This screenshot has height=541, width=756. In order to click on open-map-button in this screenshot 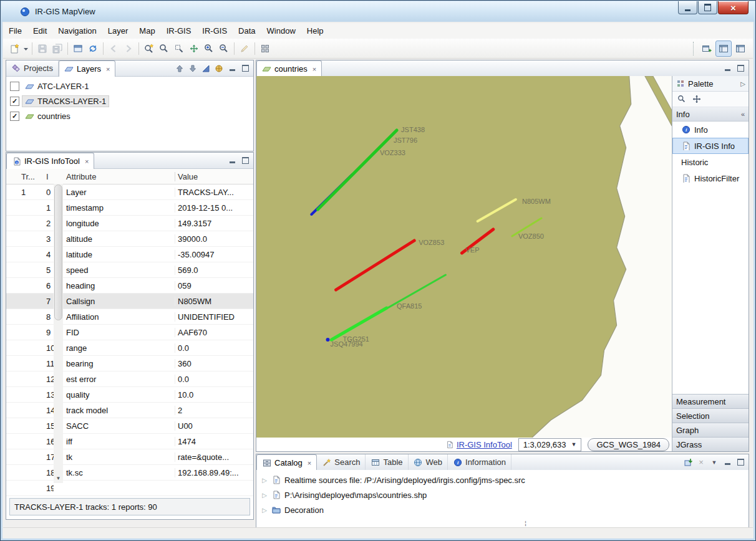, I will do `click(78, 49)`.